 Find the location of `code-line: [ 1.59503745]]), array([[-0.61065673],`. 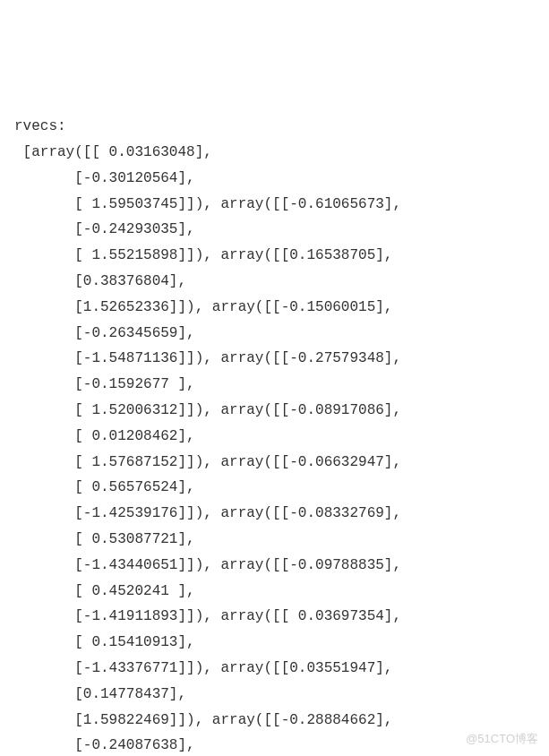

code-line: [ 1.59503745]]), array([[-0.61065673], is located at coordinates (208, 204).